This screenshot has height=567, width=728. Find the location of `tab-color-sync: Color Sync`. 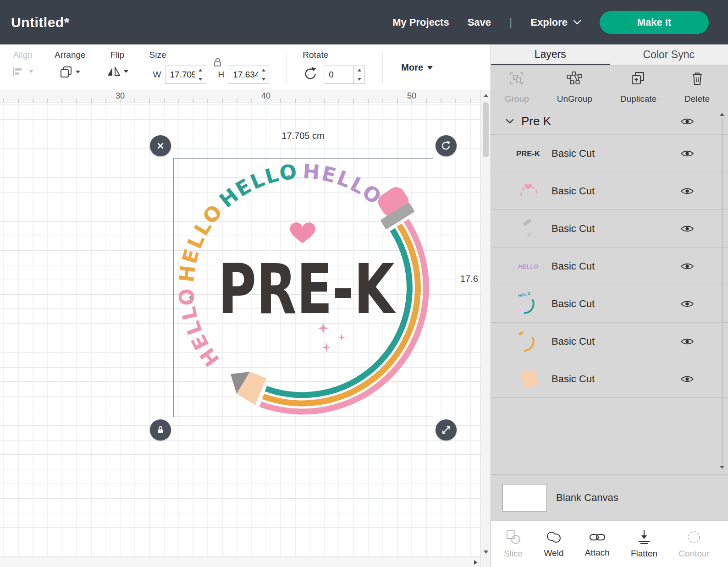

tab-color-sync: Color Sync is located at coordinates (669, 55).